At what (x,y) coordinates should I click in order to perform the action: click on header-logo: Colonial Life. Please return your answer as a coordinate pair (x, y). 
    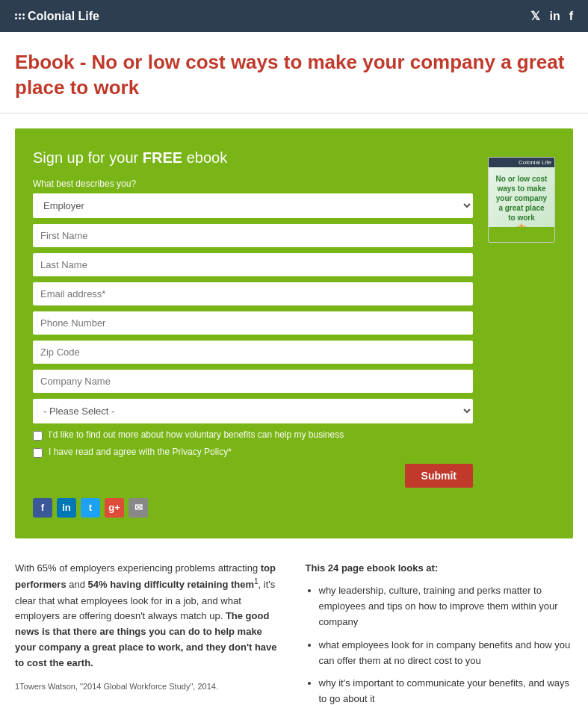
    Looking at the image, I should click on (57, 16).